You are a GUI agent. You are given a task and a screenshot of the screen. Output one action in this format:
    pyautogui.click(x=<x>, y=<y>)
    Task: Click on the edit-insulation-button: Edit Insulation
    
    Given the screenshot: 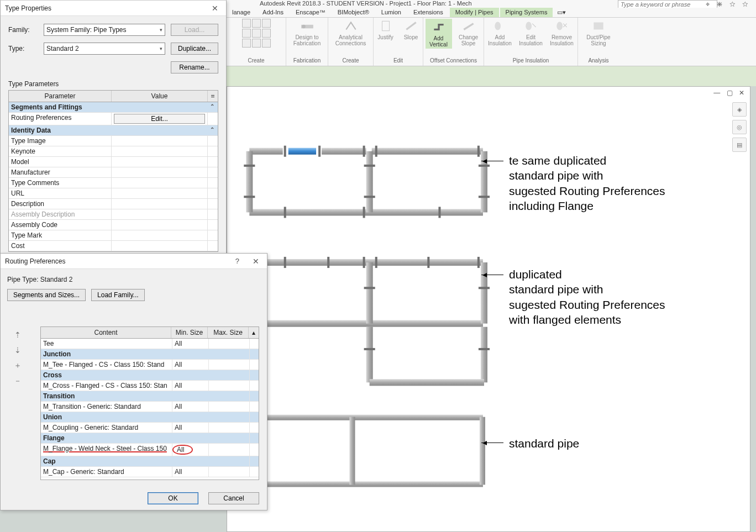 What is the action you would take?
    pyautogui.click(x=531, y=33)
    